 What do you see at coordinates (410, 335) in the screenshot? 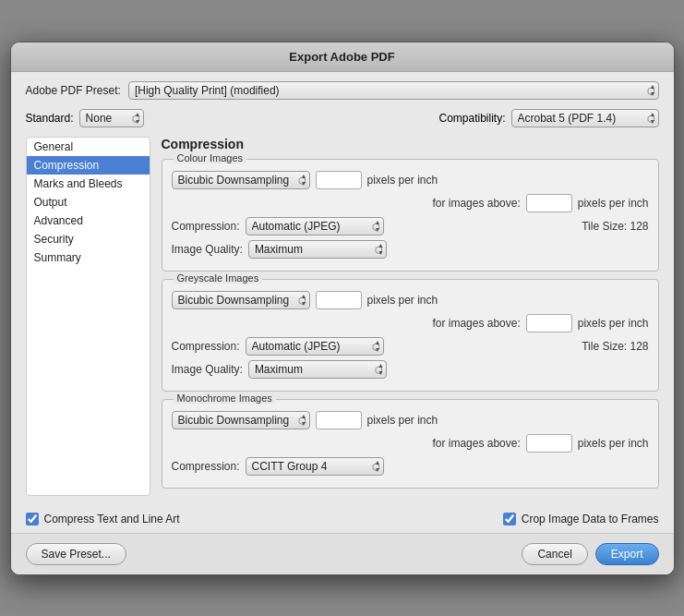
I see `greyscale-images-group: Greyscale Images Bicubic Downsampling to…` at bounding box center [410, 335].